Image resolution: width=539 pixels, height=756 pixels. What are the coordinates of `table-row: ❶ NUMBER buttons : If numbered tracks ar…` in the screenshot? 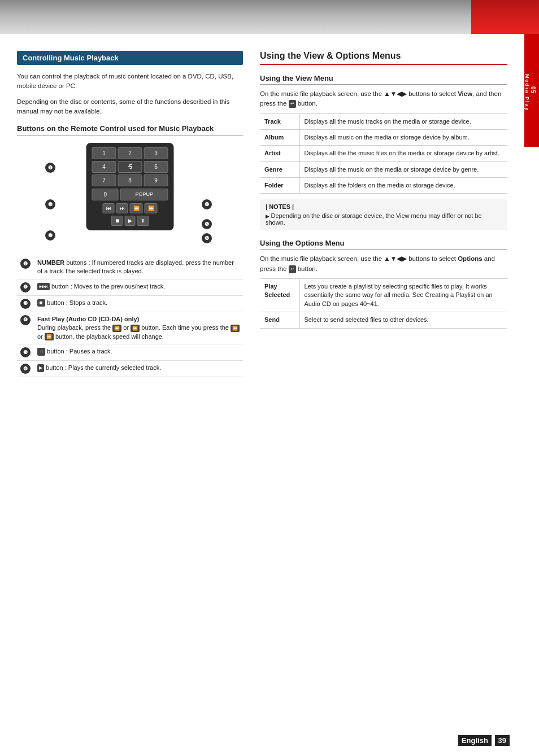 It's located at (130, 268).